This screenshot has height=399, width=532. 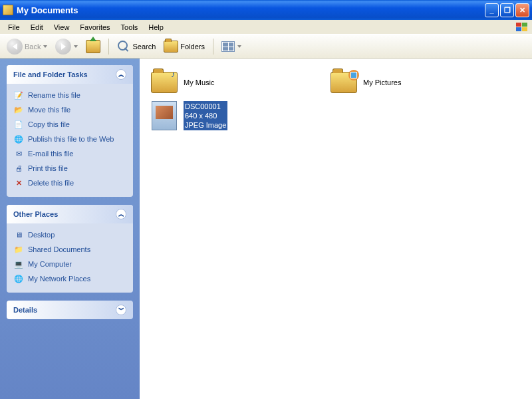 What do you see at coordinates (70, 74) in the screenshot?
I see `tasks-header: File and Folder Tasks ︽` at bounding box center [70, 74].